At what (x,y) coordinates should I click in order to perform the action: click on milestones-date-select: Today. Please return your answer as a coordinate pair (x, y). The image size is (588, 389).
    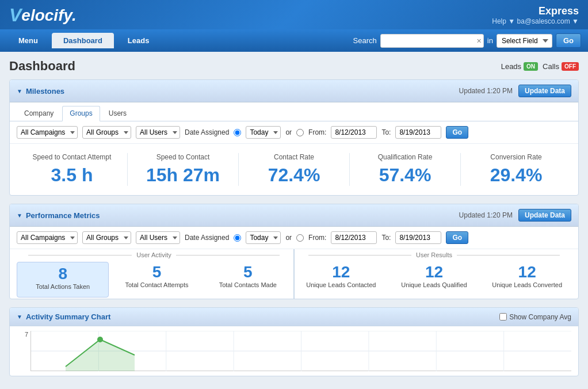
    Looking at the image, I should click on (264, 132).